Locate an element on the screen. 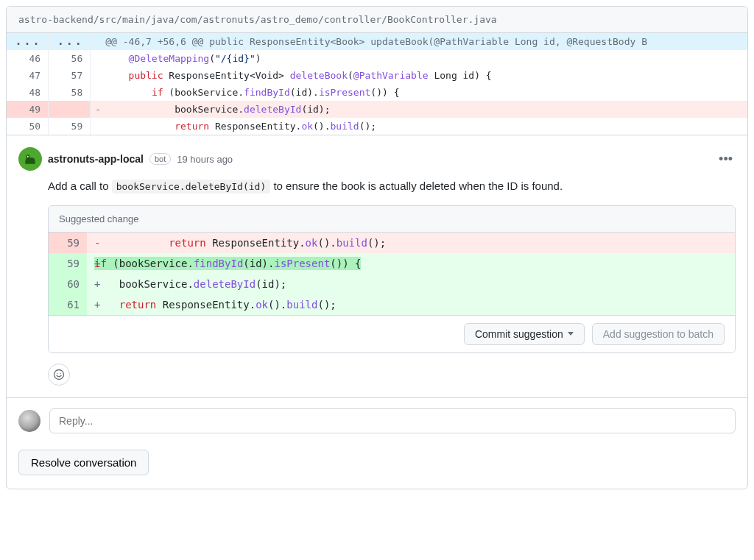 The image size is (754, 560). add-to-batch-button: Add suggestion to batch is located at coordinates (658, 334).